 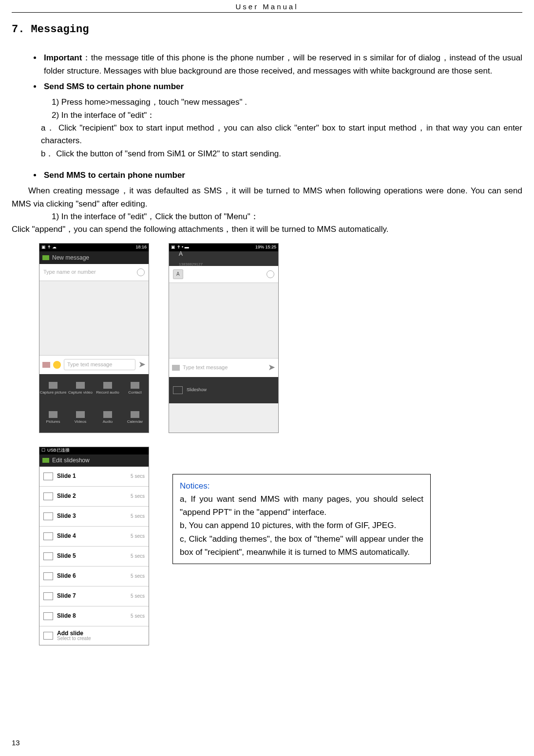 I want to click on slide-row: Slide 85 secs, so click(x=94, y=617).